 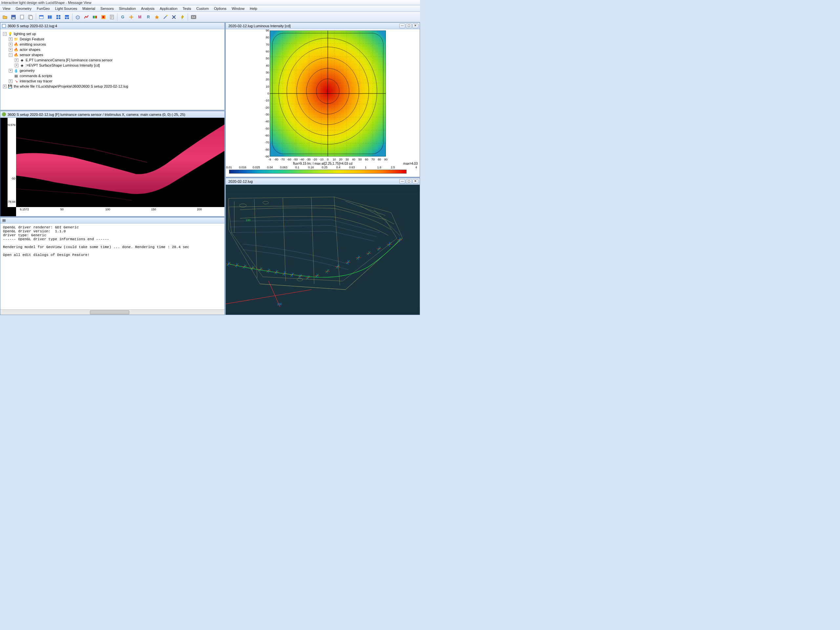 I want to click on menu-custom: Custom, so click(x=202, y=8).